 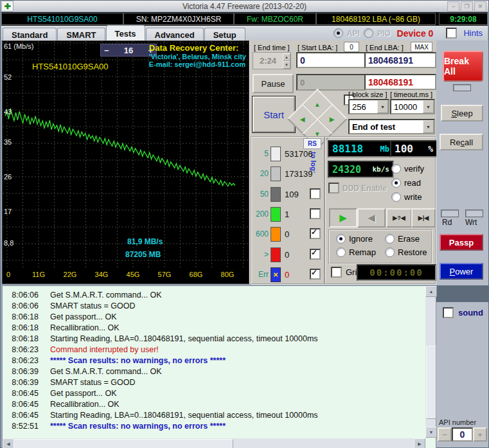 What do you see at coordinates (331, 60) in the screenshot?
I see `start-lba-input: 0` at bounding box center [331, 60].